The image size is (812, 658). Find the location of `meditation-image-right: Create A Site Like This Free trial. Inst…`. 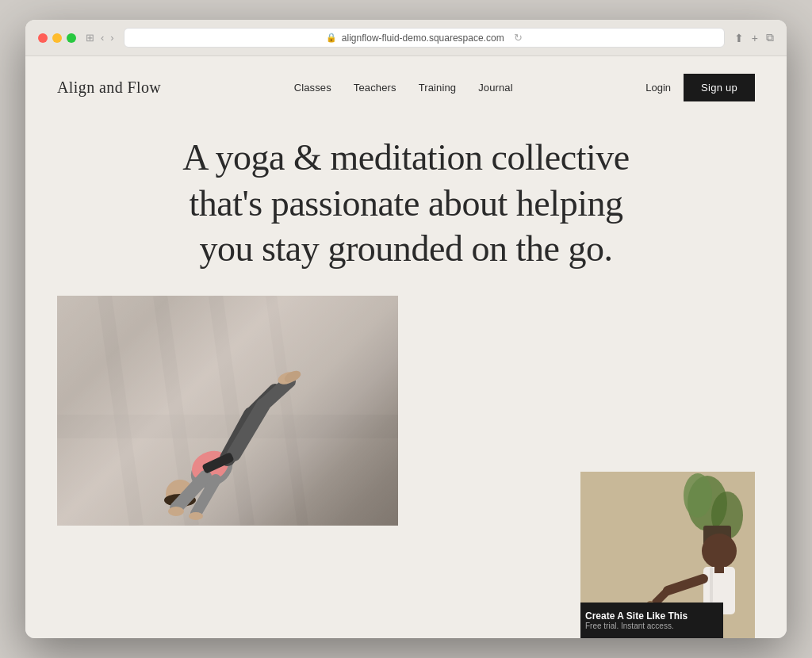

meditation-image-right: Create A Site Like This Free trial. Inst… is located at coordinates (668, 555).